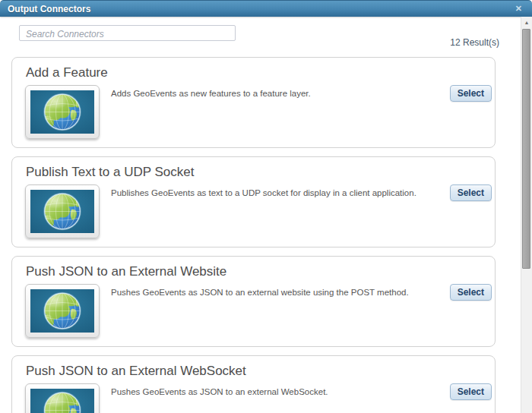 The height and width of the screenshot is (413, 532). I want to click on close-icon: ✕, so click(518, 8).